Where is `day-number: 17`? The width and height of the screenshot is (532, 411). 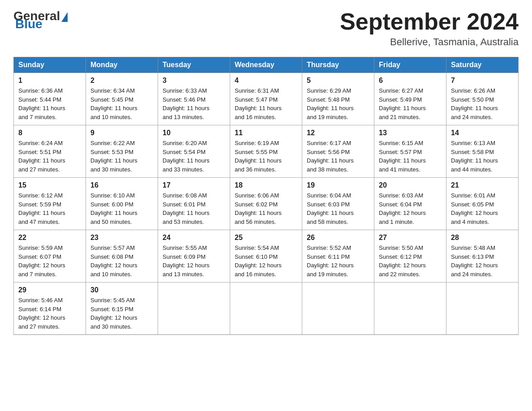
day-number: 17 is located at coordinates (194, 185).